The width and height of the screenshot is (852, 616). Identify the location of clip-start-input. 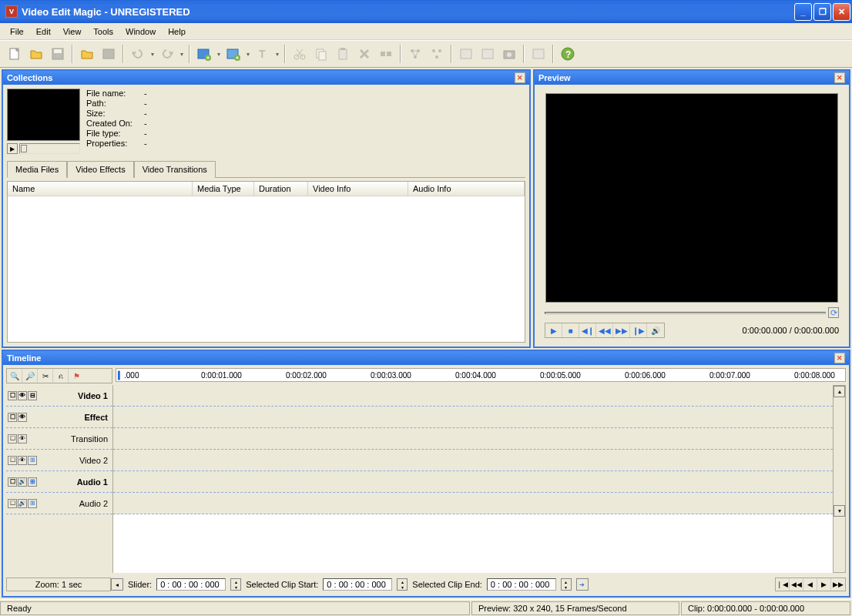
(357, 584).